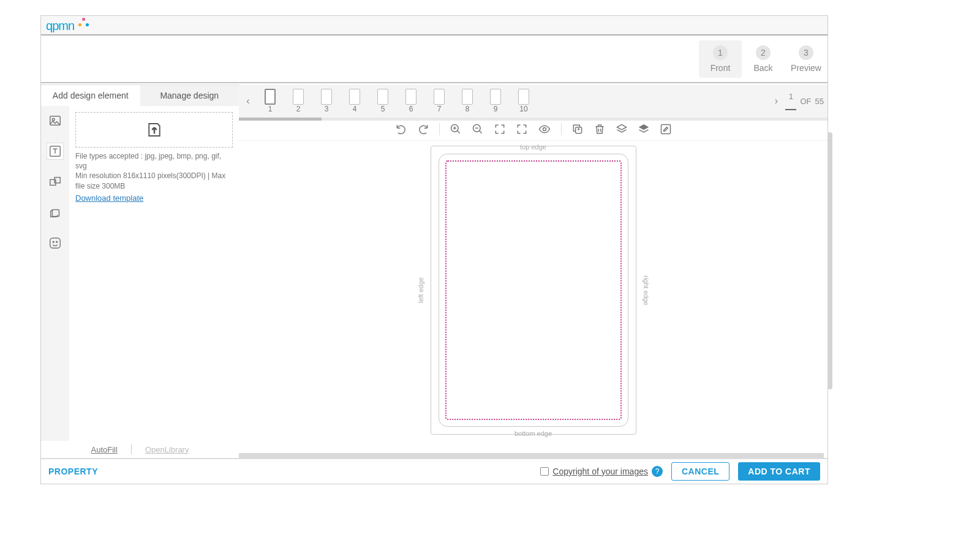 The image size is (980, 551). What do you see at coordinates (434, 471) in the screenshot?
I see `footer-bar: PROPERTY Copyright of your images ? CANC…` at bounding box center [434, 471].